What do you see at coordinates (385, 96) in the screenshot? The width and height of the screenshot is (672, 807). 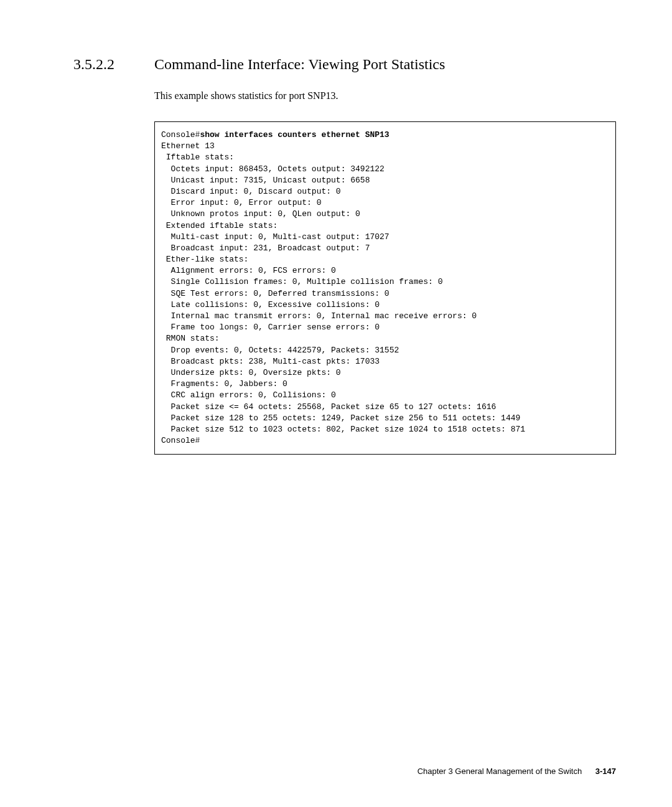 I see `intro-text: This example shows statistics for port S…` at bounding box center [385, 96].